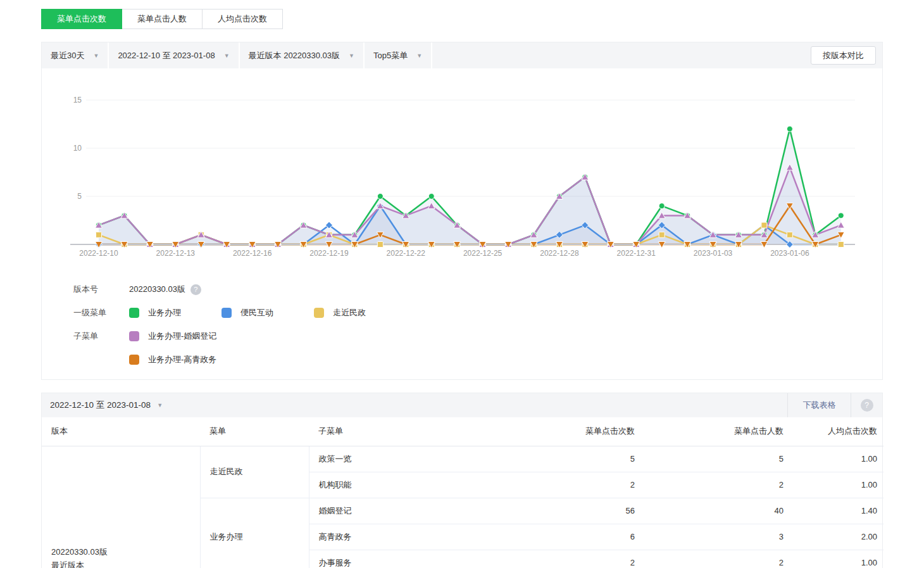  Describe the element at coordinates (837, 537) in the screenshot. I see `per-user-cell: 2.00` at that location.